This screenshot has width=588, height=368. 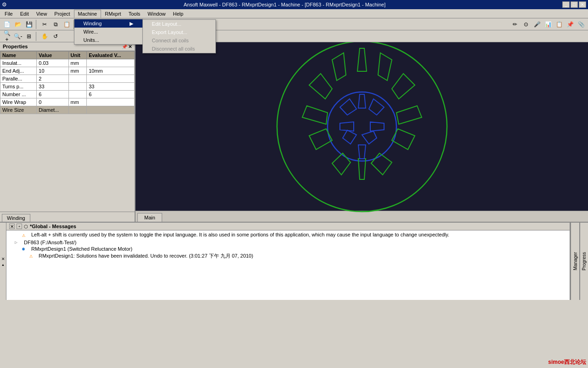 What do you see at coordinates (108, 40) in the screenshot?
I see `menu-machine-units: Units...` at bounding box center [108, 40].